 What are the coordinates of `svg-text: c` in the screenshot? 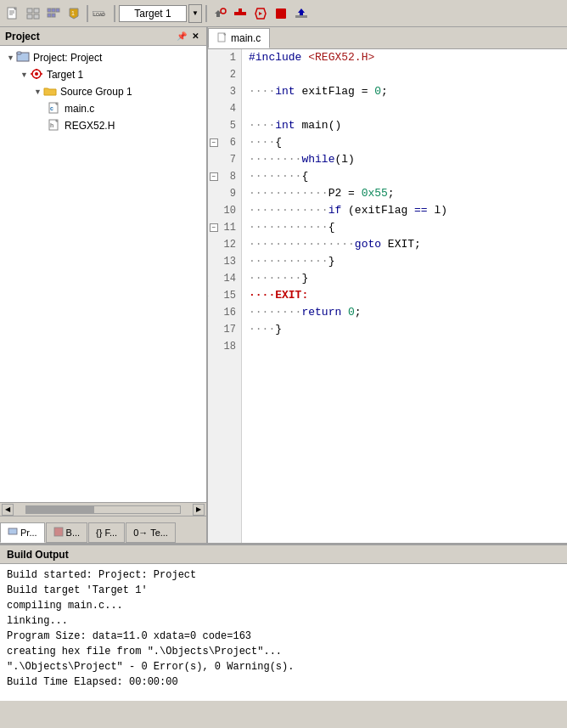 It's located at (52, 109).